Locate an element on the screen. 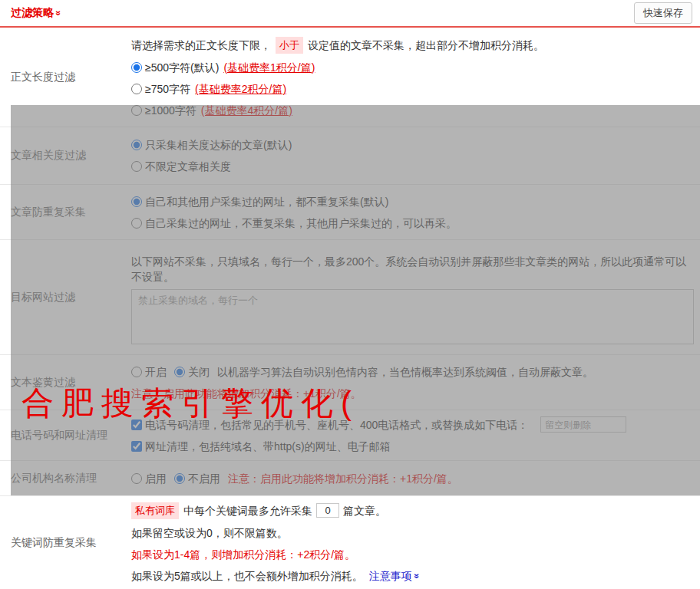 This screenshot has height=589, width=700. length-option-750-label: ≥750字符 is located at coordinates (167, 89).